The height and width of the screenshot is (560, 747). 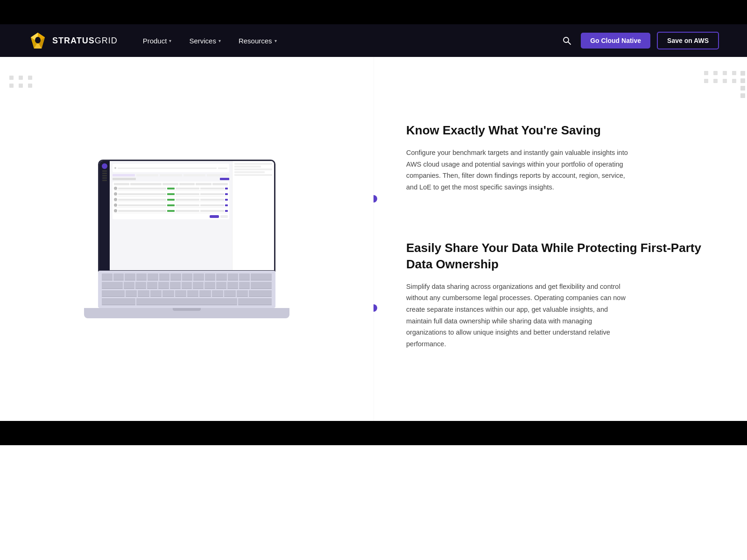 I want to click on logo-text: STRATUSGRID, so click(x=85, y=41).